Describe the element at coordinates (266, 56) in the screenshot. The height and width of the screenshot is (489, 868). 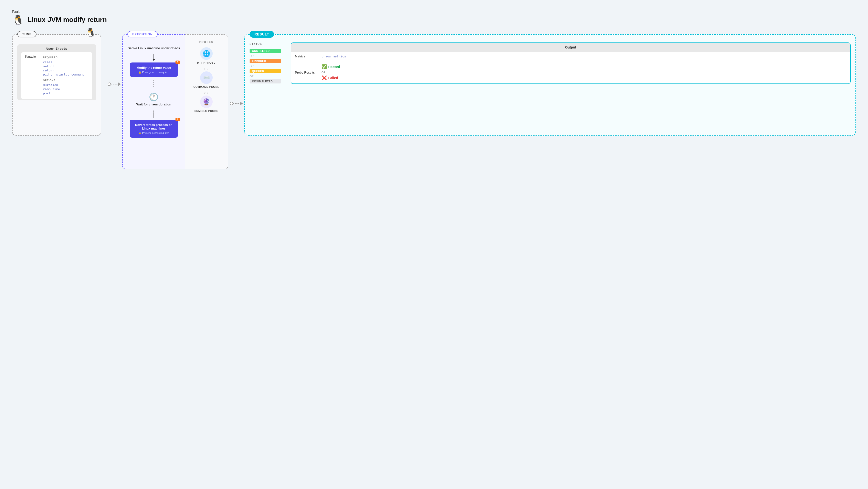
I see `or-1: OR` at that location.